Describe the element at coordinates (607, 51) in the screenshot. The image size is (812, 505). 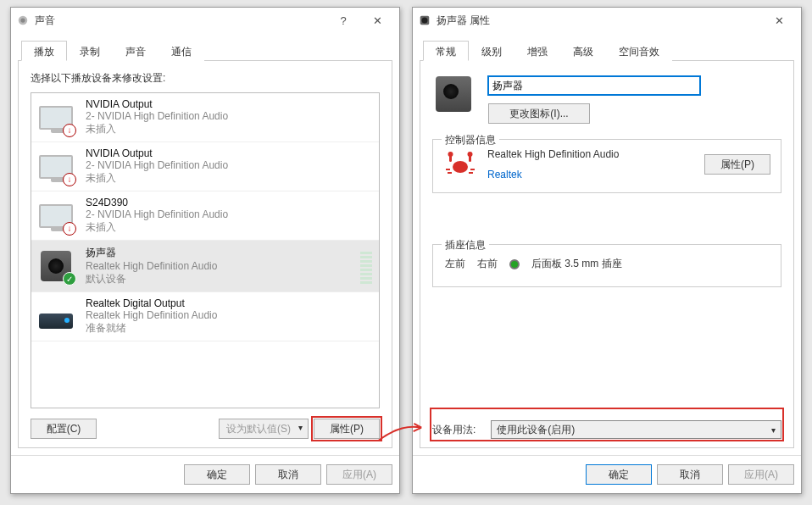
I see `tabs: 常规 级别 增强 高级 空间音效` at that location.